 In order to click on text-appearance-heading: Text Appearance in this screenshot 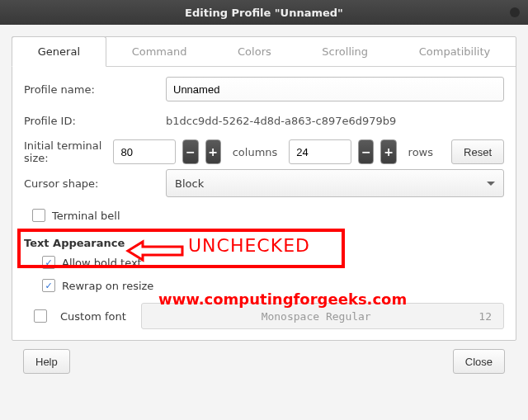, I will do `click(264, 241)`.